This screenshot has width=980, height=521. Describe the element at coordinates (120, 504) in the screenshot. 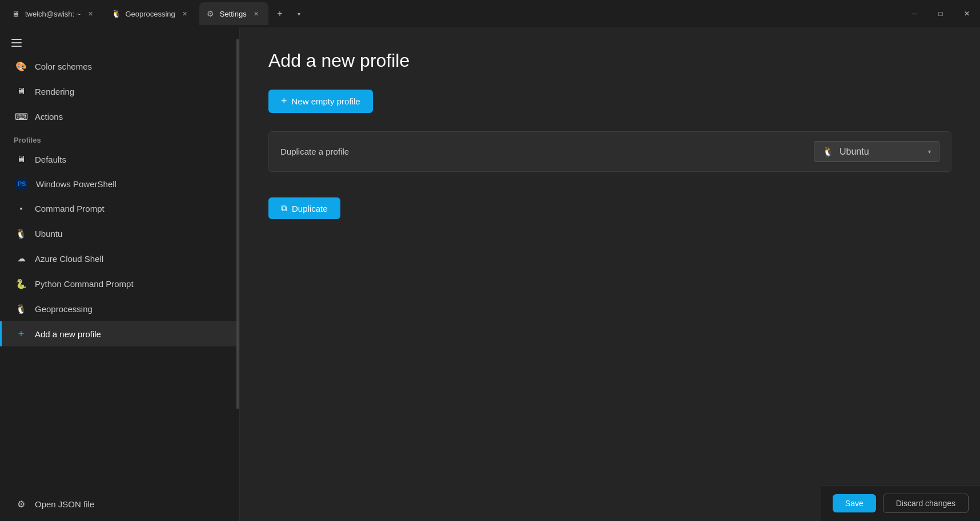

I see `sidebar-item-open-json: ⚙ Open JSON file` at that location.